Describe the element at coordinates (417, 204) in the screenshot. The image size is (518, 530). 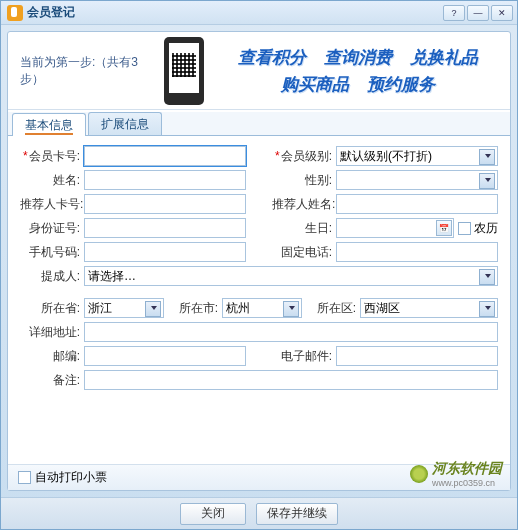
I see `input-ref-name` at that location.